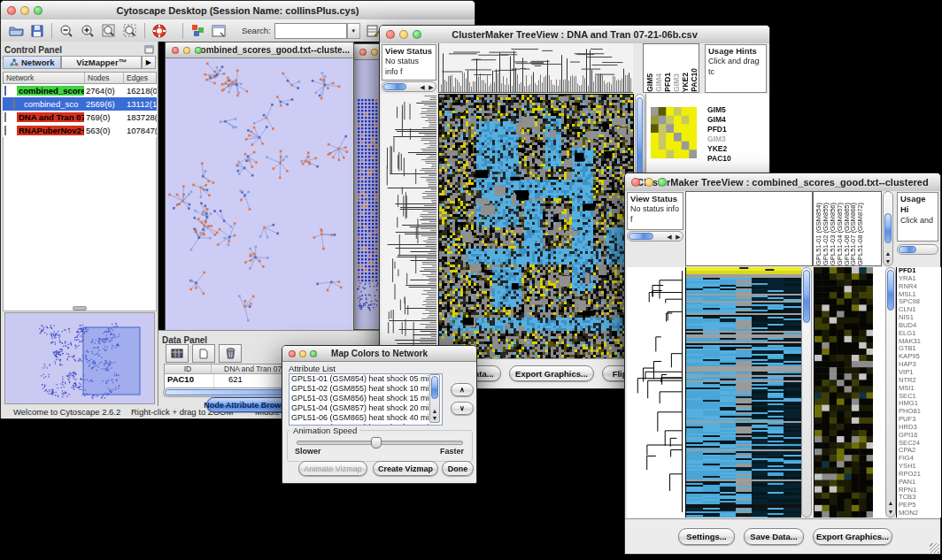 This screenshot has width=942, height=560. What do you see at coordinates (706, 536) in the screenshot?
I see `settings-button: Settings...` at bounding box center [706, 536].